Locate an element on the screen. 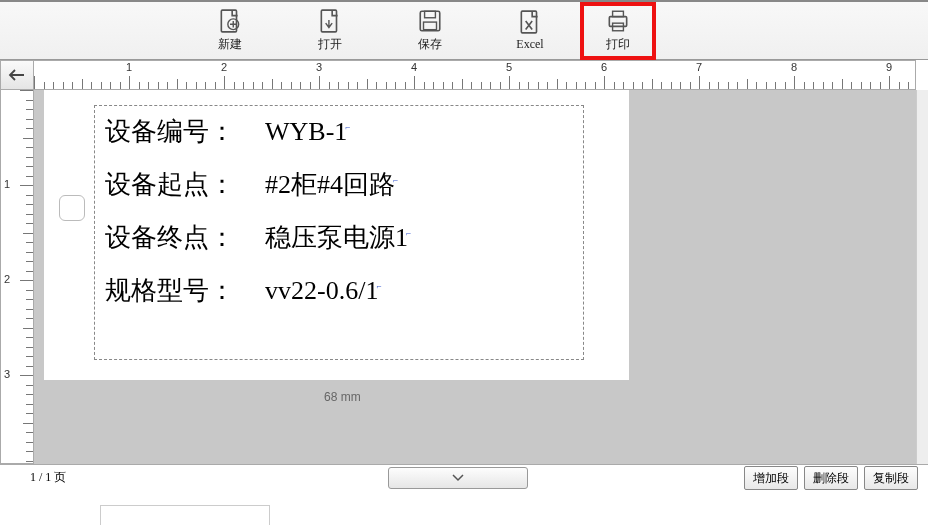 The width and height of the screenshot is (928, 531). vertical-scrollbar is located at coordinates (922, 277).